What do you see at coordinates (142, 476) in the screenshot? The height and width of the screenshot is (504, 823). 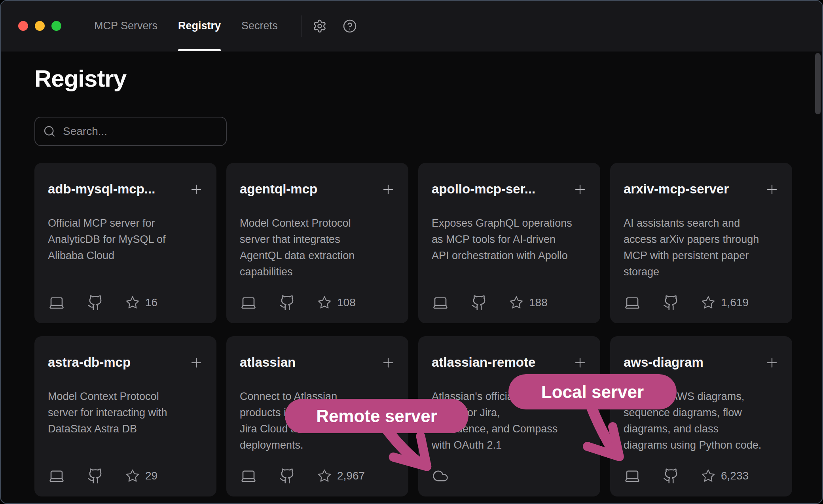 I see `star-count: 29` at bounding box center [142, 476].